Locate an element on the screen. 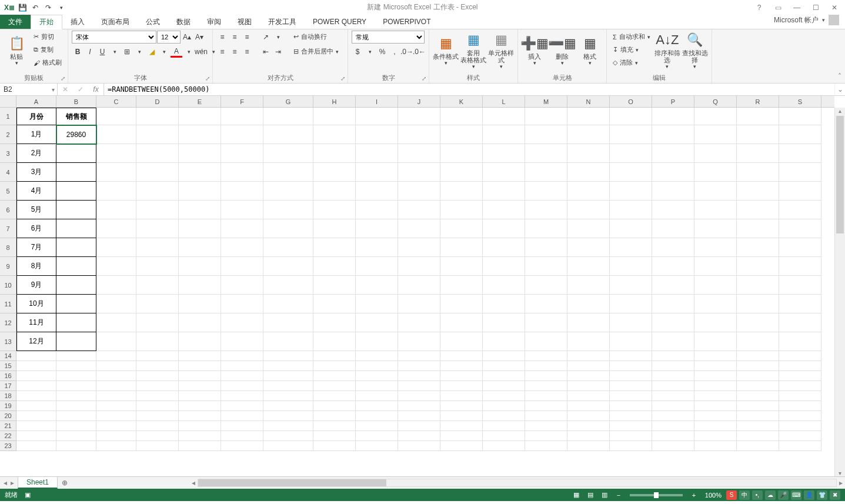  column-header: B is located at coordinates (76, 101).